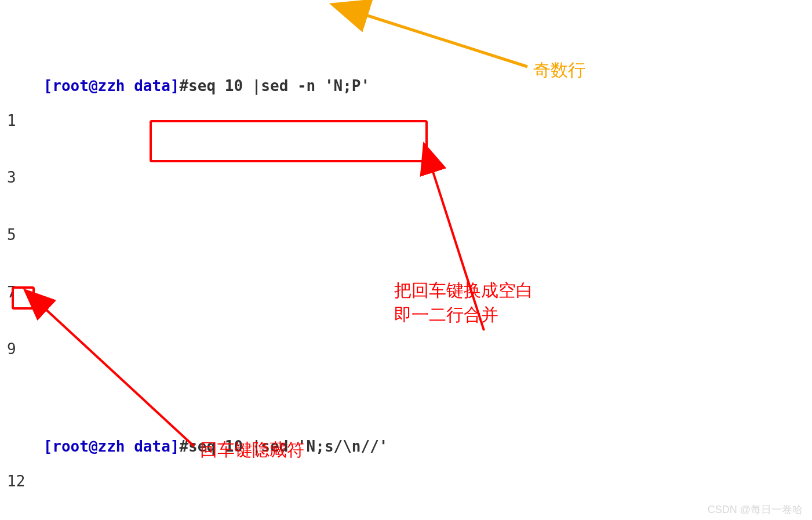 This screenshot has height=520, width=812. What do you see at coordinates (446, 315) in the screenshot?
I see `annotation-merge-line2: 即一二行合并` at bounding box center [446, 315].